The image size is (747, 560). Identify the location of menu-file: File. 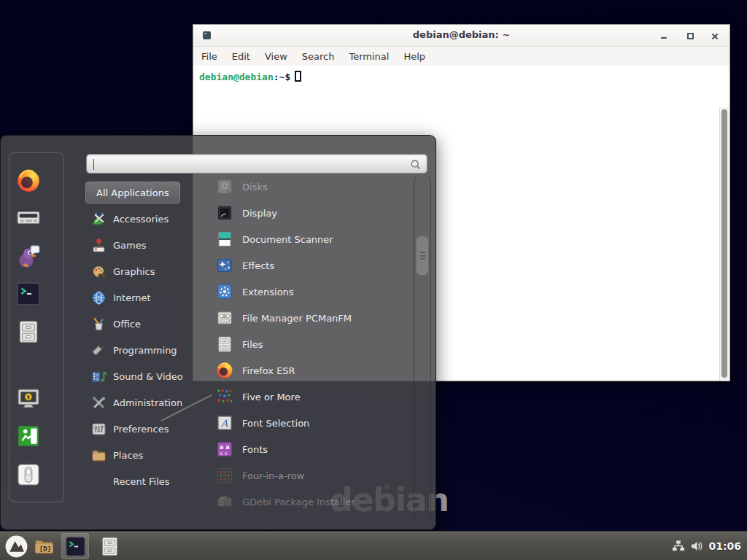
(209, 57).